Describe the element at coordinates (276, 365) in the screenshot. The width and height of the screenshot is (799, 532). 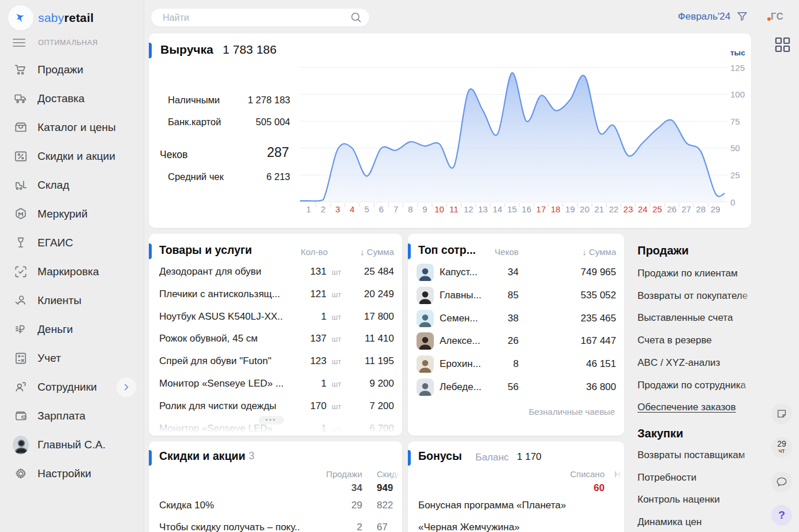
I see `product-row: Спрей для обуви "Futon"123шт11 195` at that location.